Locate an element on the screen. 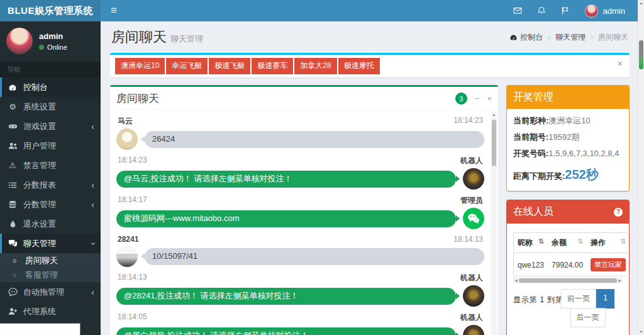 The height and width of the screenshot is (335, 644). app-logo: BLUE娱乐管理系统 is located at coordinates (50, 11).